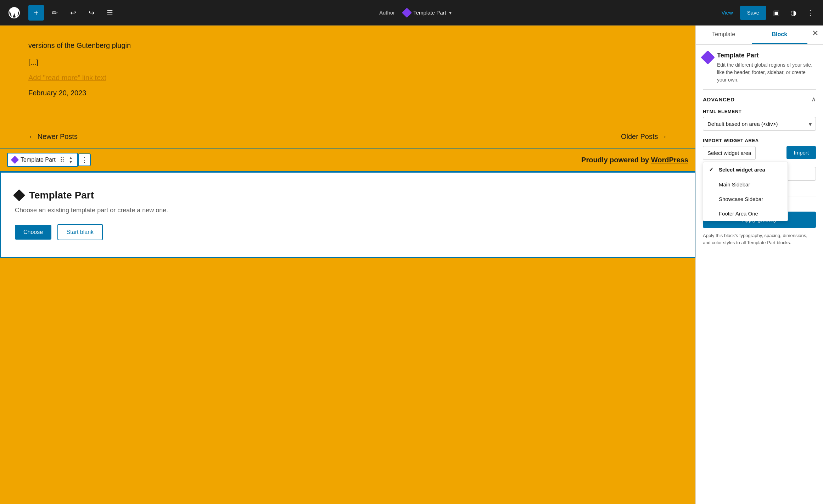 The height and width of the screenshot is (504, 823). I want to click on apply-globally-description: Apply this block's typography, spacing, …, so click(759, 239).